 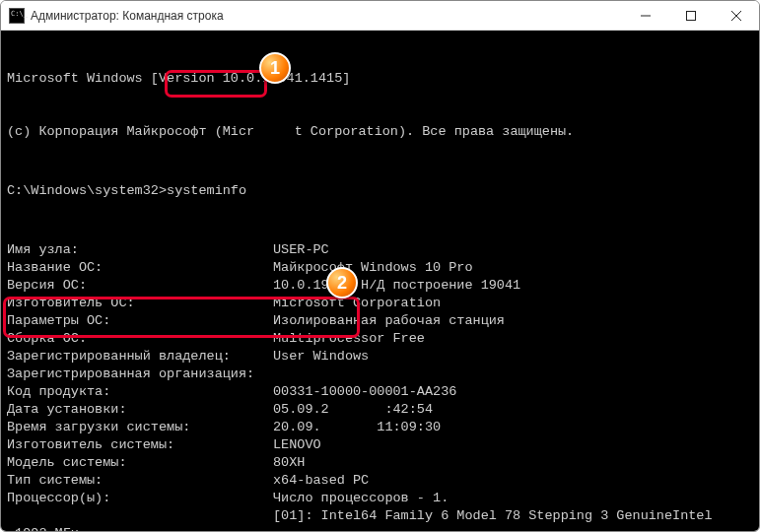 I want to click on info-row: Параметры ОС:Изолированная рабочая станц…, so click(x=380, y=321).